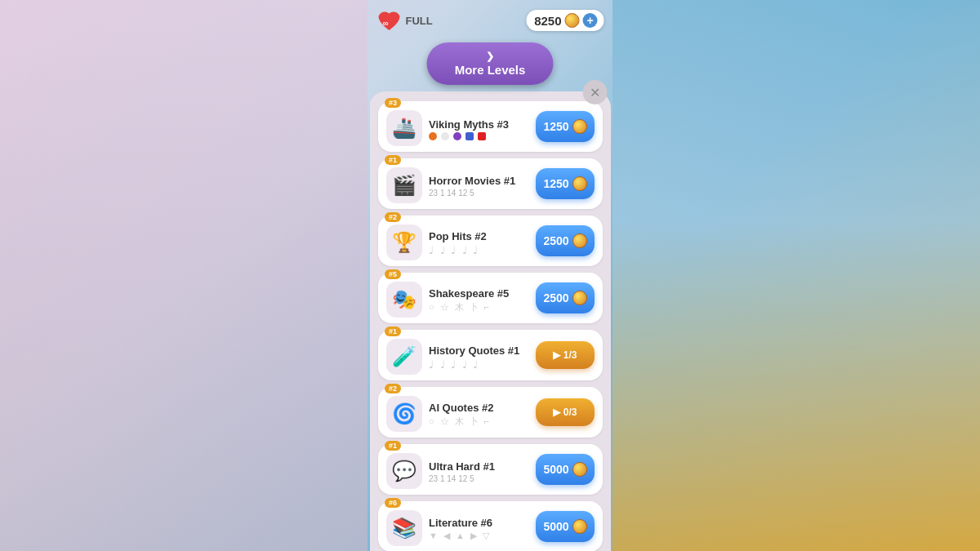  What do you see at coordinates (479, 237) in the screenshot?
I see `level-name: Pop Hits #2` at bounding box center [479, 237].